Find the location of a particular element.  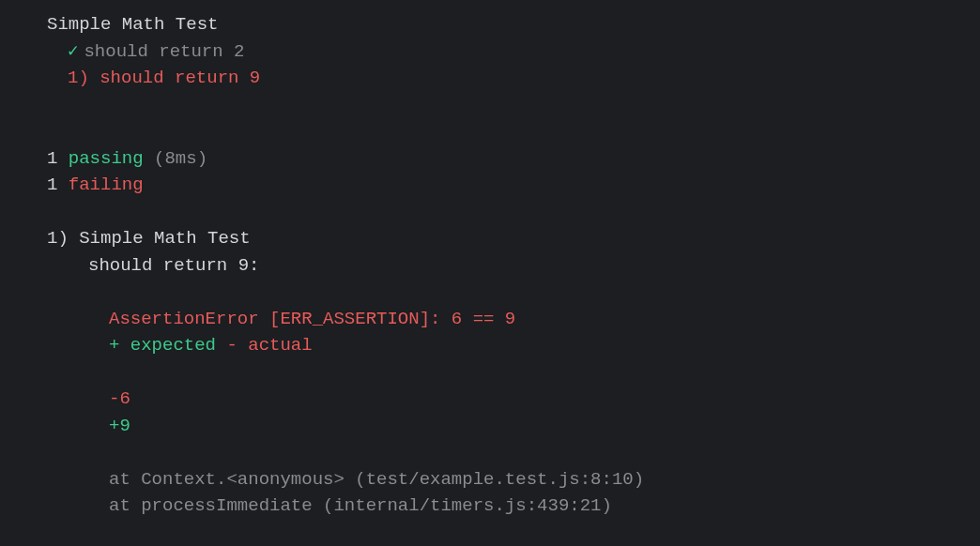

stack-trace-line: at Context.<anonymous> (test/example.tes… is located at coordinates (513, 480).